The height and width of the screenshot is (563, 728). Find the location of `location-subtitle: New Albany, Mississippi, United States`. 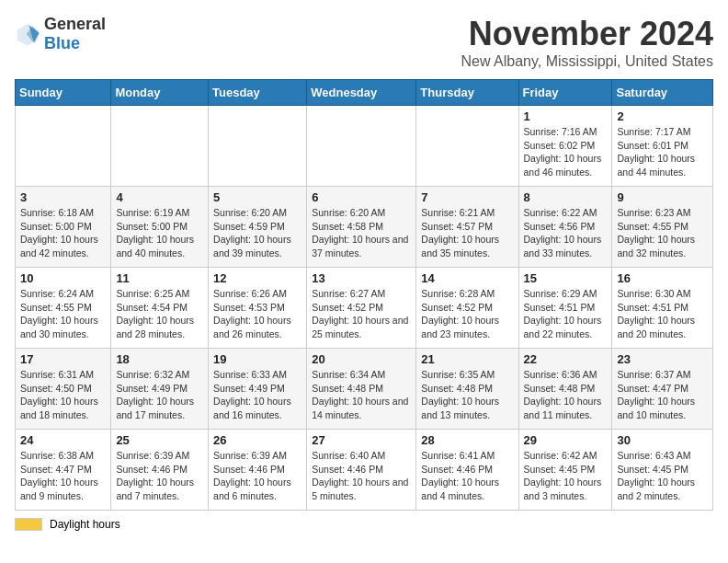

location-subtitle: New Albany, Mississippi, United States is located at coordinates (587, 62).